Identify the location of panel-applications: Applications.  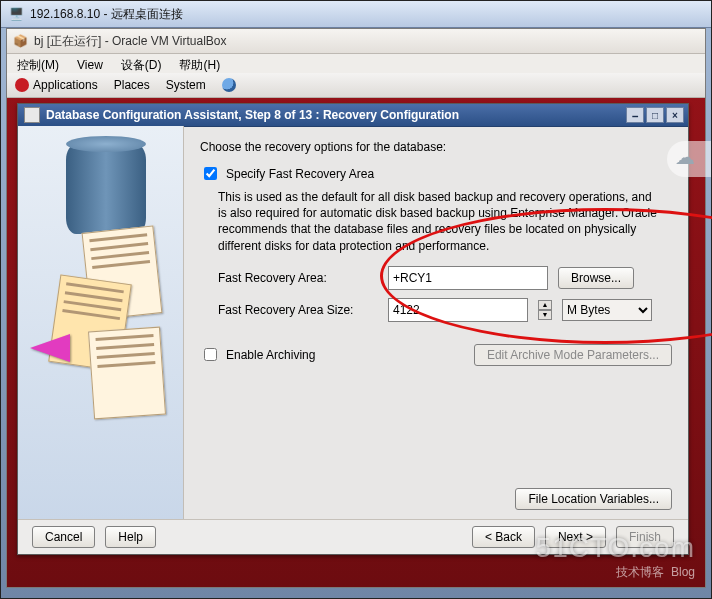
(56, 85).